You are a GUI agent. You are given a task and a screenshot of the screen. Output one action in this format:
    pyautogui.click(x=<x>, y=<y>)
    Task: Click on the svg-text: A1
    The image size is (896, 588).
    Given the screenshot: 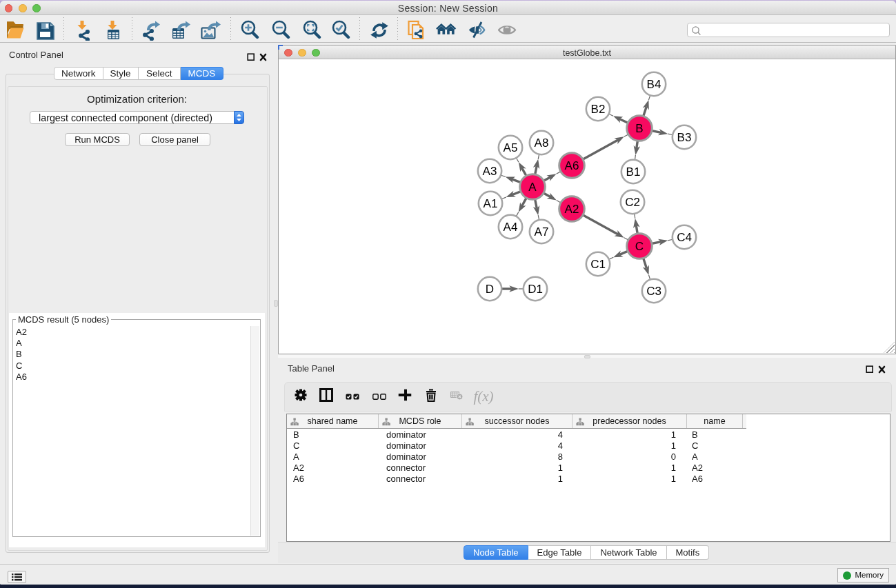 What is the action you would take?
    pyautogui.click(x=491, y=204)
    